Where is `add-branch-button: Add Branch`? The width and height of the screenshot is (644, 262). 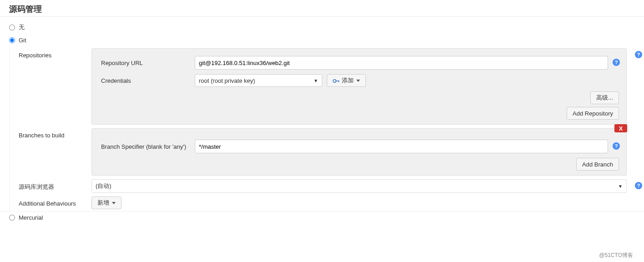
add-branch-button: Add Branch is located at coordinates (598, 164).